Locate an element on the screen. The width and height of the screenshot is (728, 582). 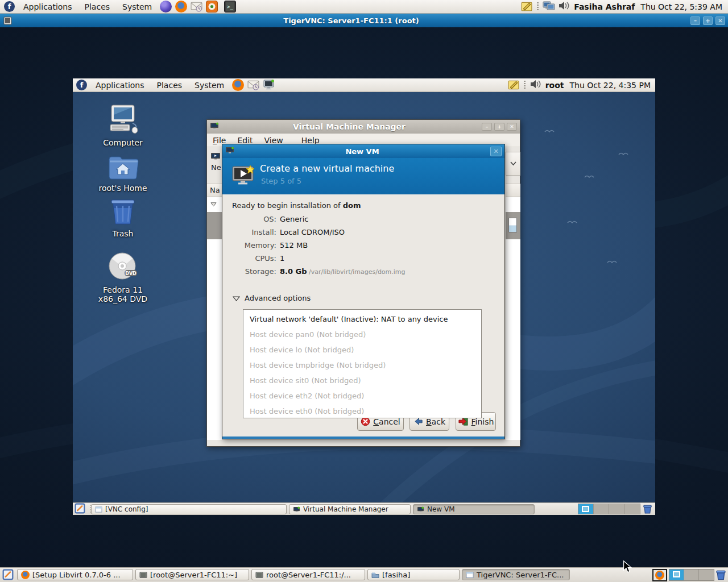
desktop-icon-roots-home: root's Home is located at coordinates (123, 174).